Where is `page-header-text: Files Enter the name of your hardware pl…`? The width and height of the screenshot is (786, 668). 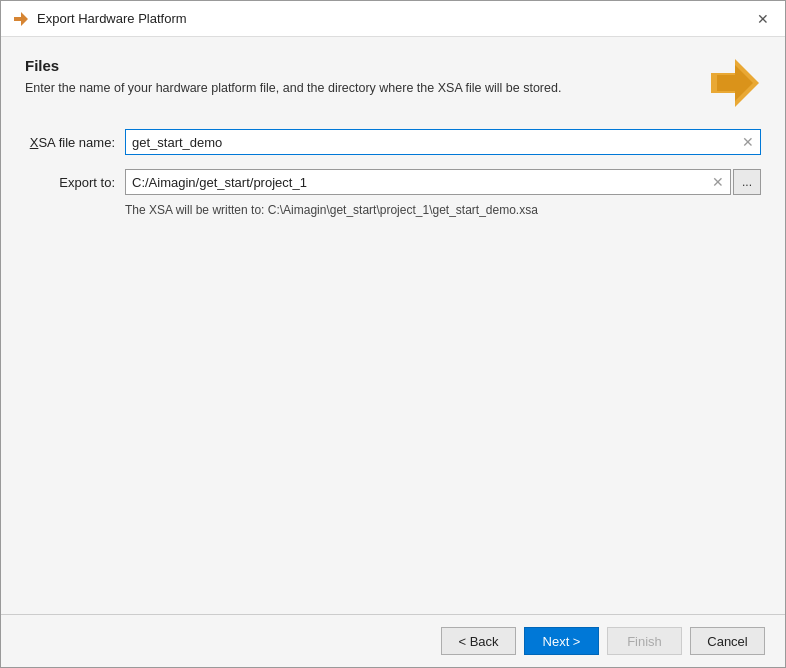 page-header-text: Files Enter the name of your hardware pl… is located at coordinates (359, 78).